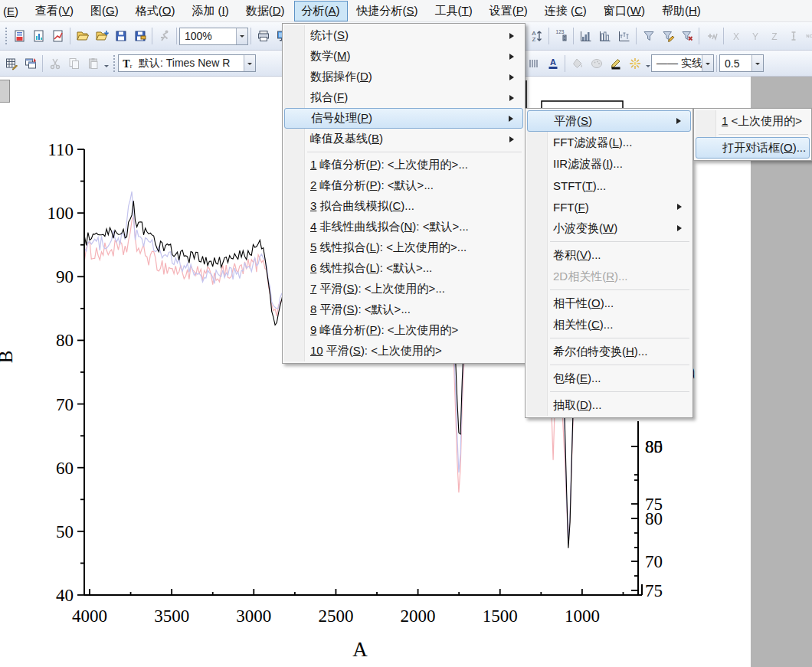  What do you see at coordinates (8, 357) in the screenshot?
I see `y-axis-title: B` at bounding box center [8, 357].